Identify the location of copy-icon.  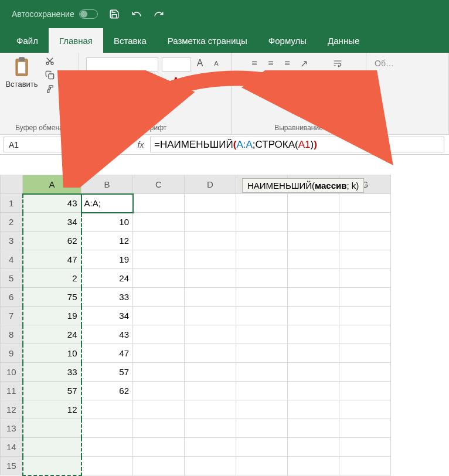
(50, 75).